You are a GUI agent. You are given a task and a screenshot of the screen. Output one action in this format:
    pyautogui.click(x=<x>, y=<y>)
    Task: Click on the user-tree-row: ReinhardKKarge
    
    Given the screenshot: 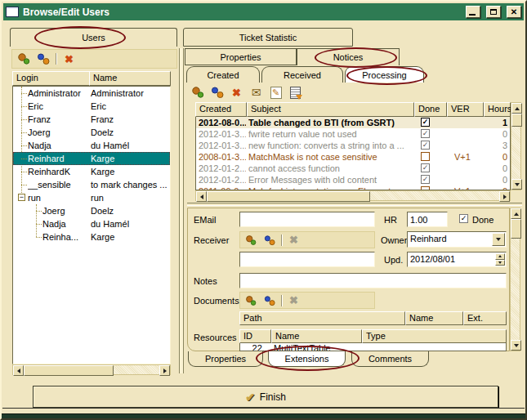 What is the action you would take?
    pyautogui.click(x=92, y=172)
    